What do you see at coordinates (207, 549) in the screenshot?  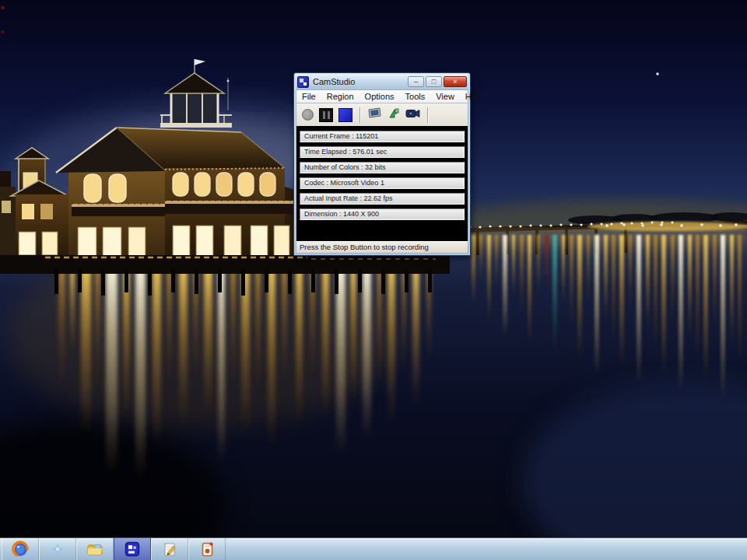 I see `document-icon` at bounding box center [207, 549].